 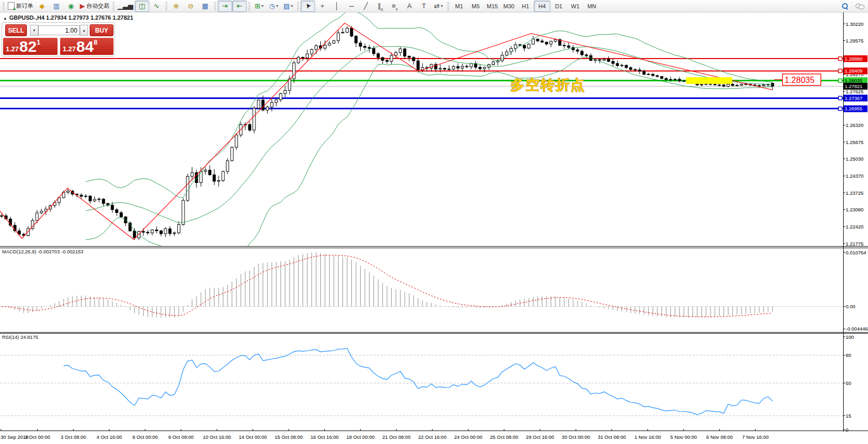 What do you see at coordinates (125, 6) in the screenshot?
I see `bar-chart-button: ▁▃▅` at bounding box center [125, 6].